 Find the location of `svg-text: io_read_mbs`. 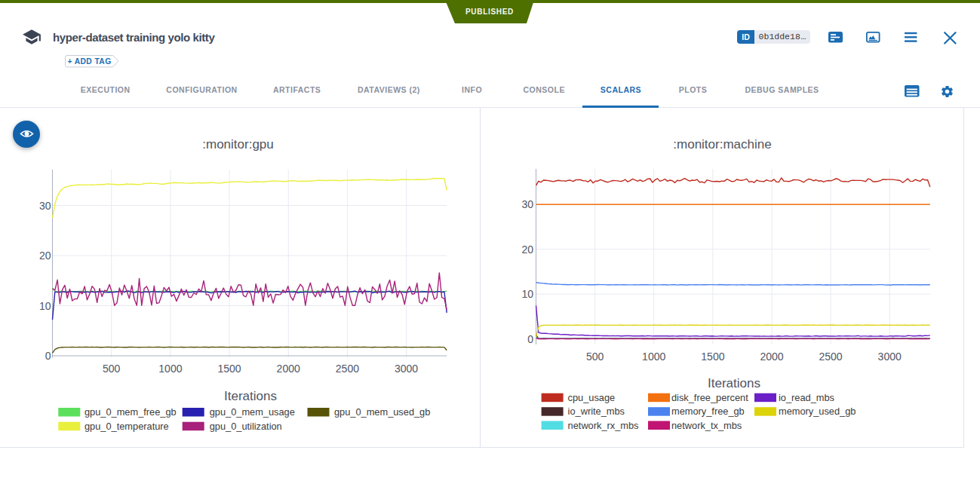

svg-text: io_read_mbs is located at coordinates (806, 398).